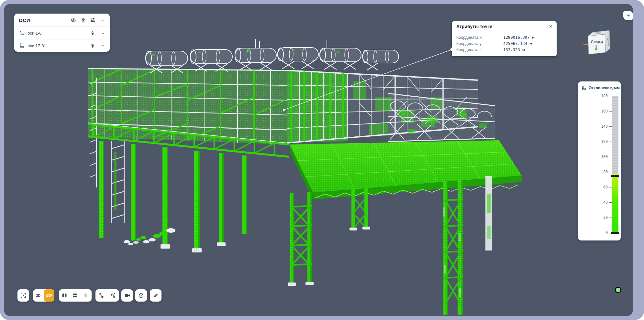 This screenshot has width=644, height=320. I want to click on toolbar-group-cube, so click(141, 295).